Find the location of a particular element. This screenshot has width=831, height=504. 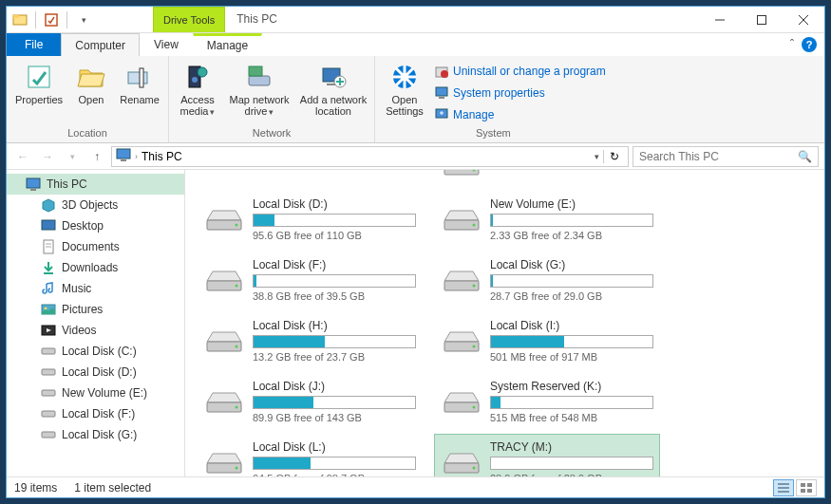

open-button: Open is located at coordinates (91, 83).